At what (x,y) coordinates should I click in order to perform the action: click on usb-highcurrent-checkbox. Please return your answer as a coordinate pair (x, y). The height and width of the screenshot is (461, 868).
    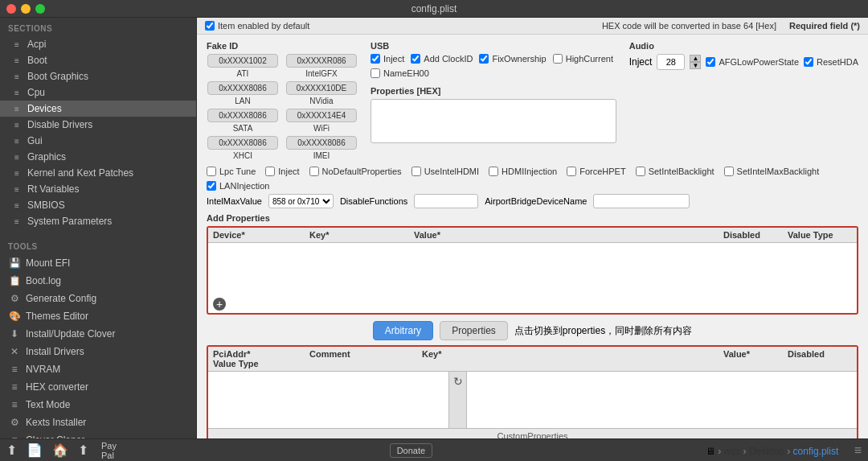
    Looking at the image, I should click on (558, 59).